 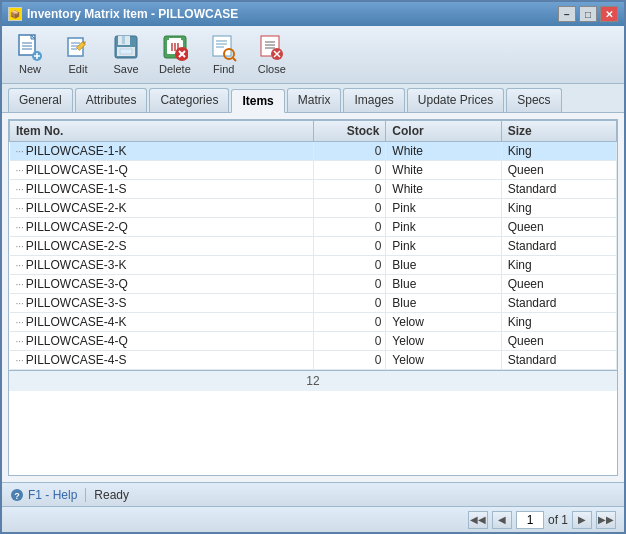 What do you see at coordinates (374, 100) in the screenshot?
I see `tab-images: Images` at bounding box center [374, 100].